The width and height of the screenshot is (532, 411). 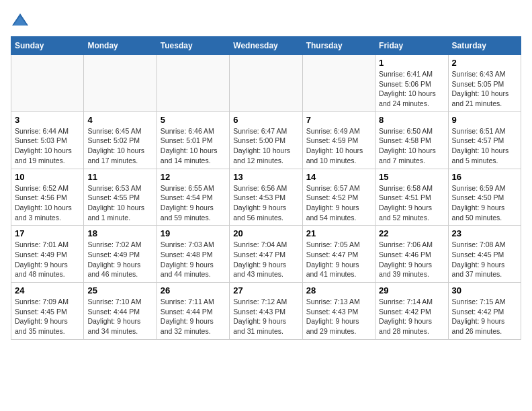 What do you see at coordinates (484, 140) in the screenshot?
I see `calendar-cell: 9Sunrise: 6:51 AM Sunset: 4:57 PM Daylig…` at bounding box center [484, 140].